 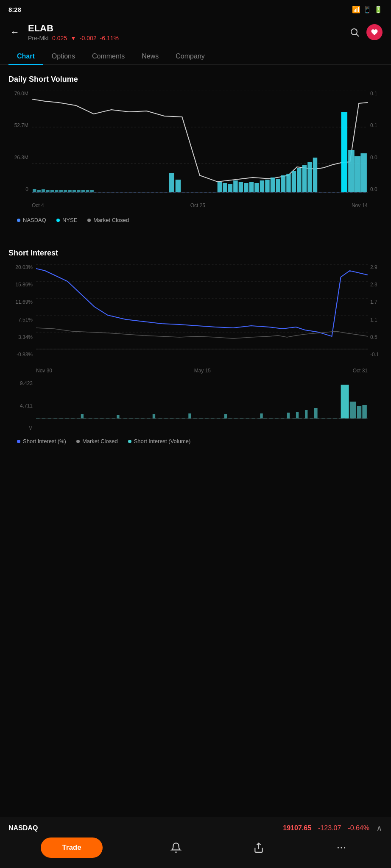 I want to click on si-x-axis: Nov 30 May 15 Oct 31, so click(x=202, y=371).